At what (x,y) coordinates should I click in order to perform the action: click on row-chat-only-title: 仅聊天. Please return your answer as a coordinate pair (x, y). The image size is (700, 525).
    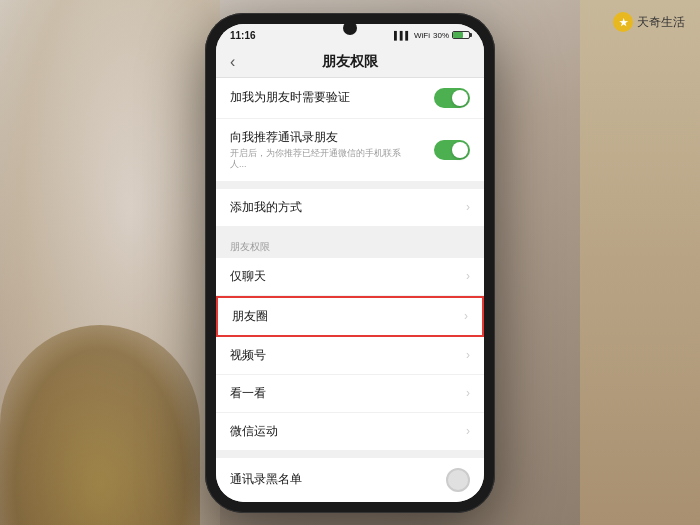
    Looking at the image, I should click on (248, 276).